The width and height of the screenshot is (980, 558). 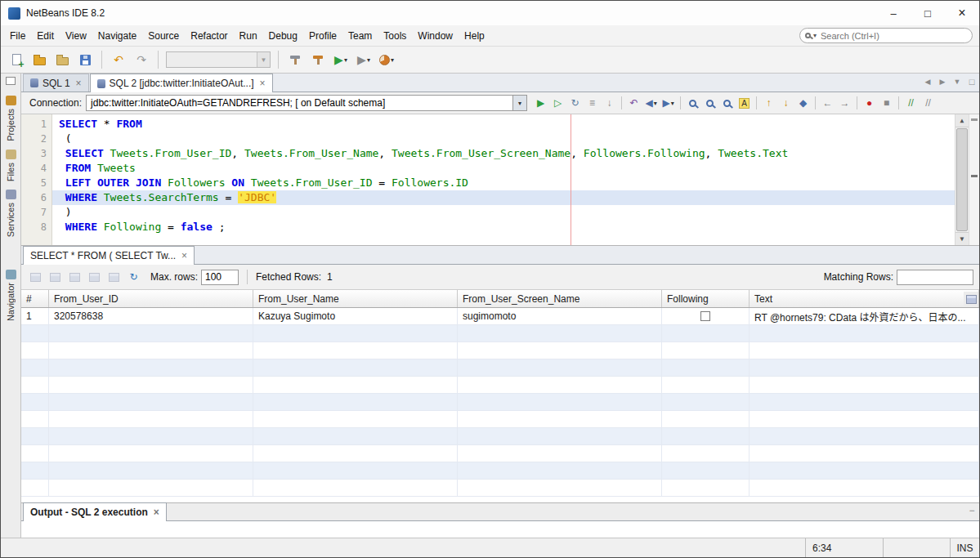 I want to click on tab-results: SELECT * FROM ( SELECT Tw... ×, so click(x=109, y=255).